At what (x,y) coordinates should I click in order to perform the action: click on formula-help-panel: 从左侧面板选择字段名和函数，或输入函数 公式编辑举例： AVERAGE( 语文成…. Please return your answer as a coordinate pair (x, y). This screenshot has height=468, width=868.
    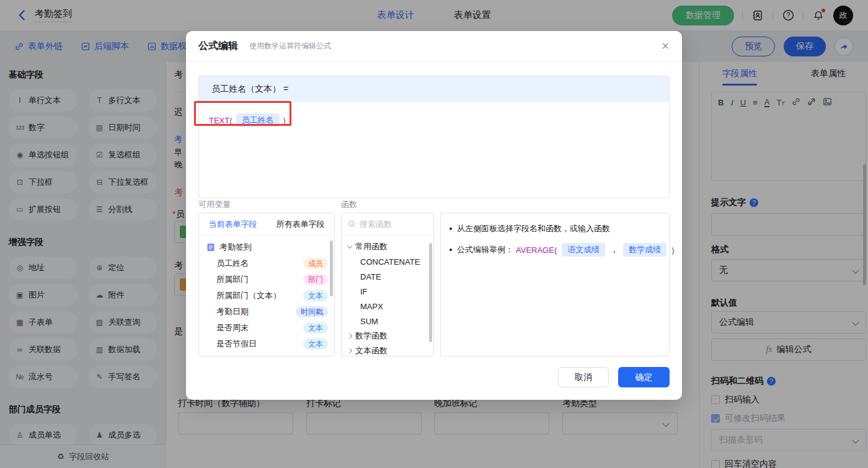
    Looking at the image, I should click on (555, 285).